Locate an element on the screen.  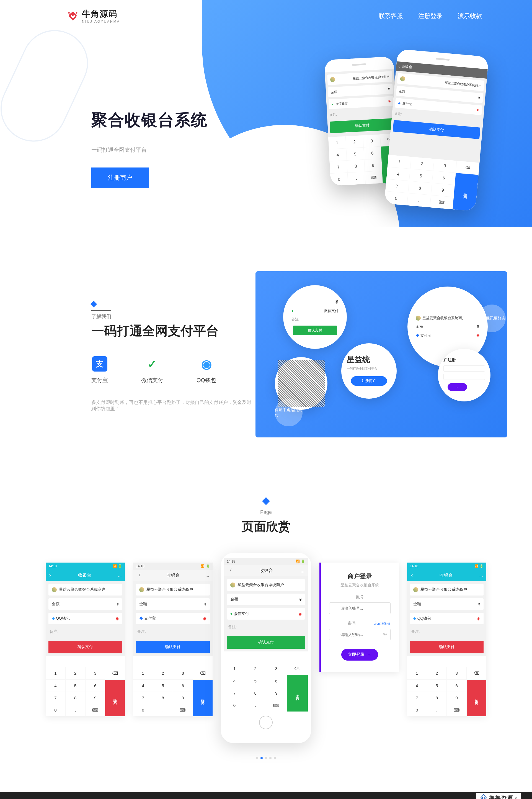
bubble-login: 户注册 → is located at coordinates (464, 375).